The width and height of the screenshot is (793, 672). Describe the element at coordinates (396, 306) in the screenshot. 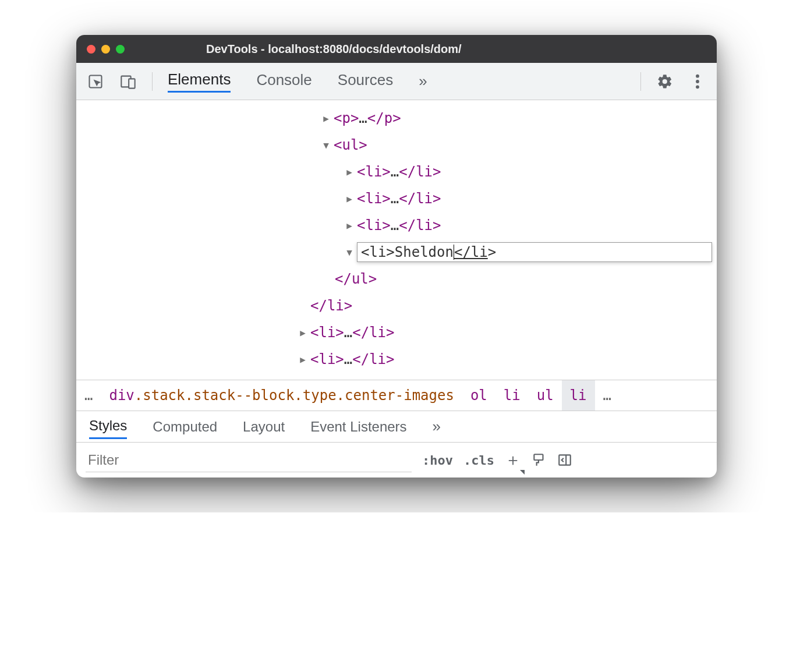

I see `dom-node-li-close: </li>` at that location.